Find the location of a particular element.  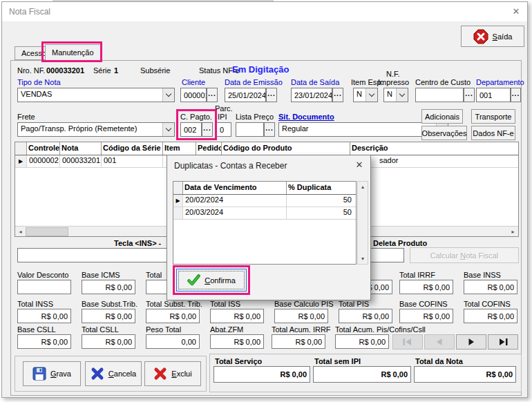

tipo-nota-select: VENDAS is located at coordinates (96, 95).